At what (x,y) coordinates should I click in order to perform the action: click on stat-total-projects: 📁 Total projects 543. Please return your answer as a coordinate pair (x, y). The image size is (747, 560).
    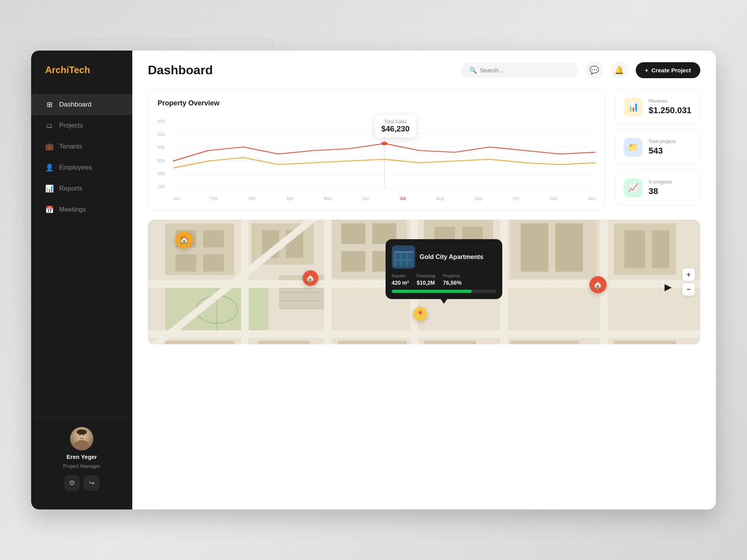
    Looking at the image, I should click on (658, 147).